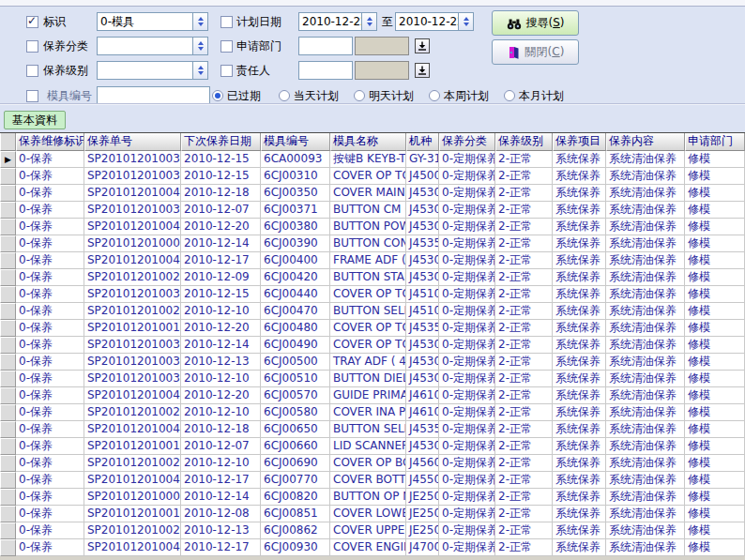 This screenshot has width=745, height=560. Describe the element at coordinates (434, 22) in the screenshot. I see `plan-date-to: 2010-12-22` at that location.